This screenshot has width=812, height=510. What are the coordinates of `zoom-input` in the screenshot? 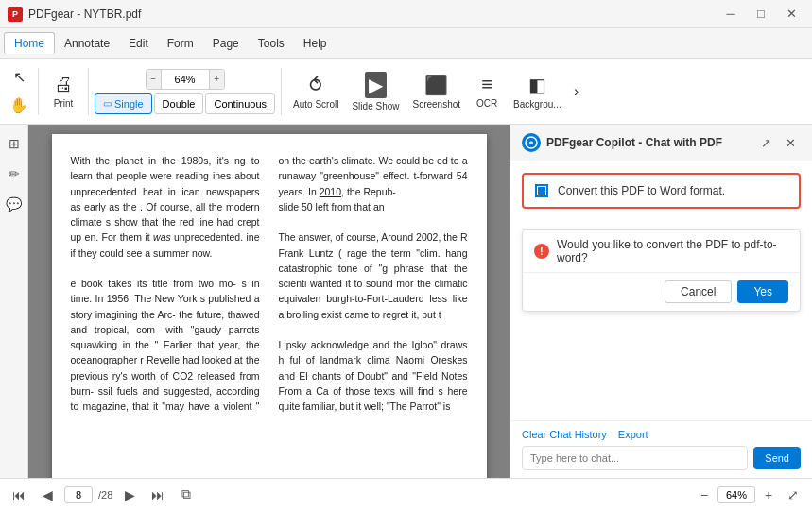 It's located at (185, 79).